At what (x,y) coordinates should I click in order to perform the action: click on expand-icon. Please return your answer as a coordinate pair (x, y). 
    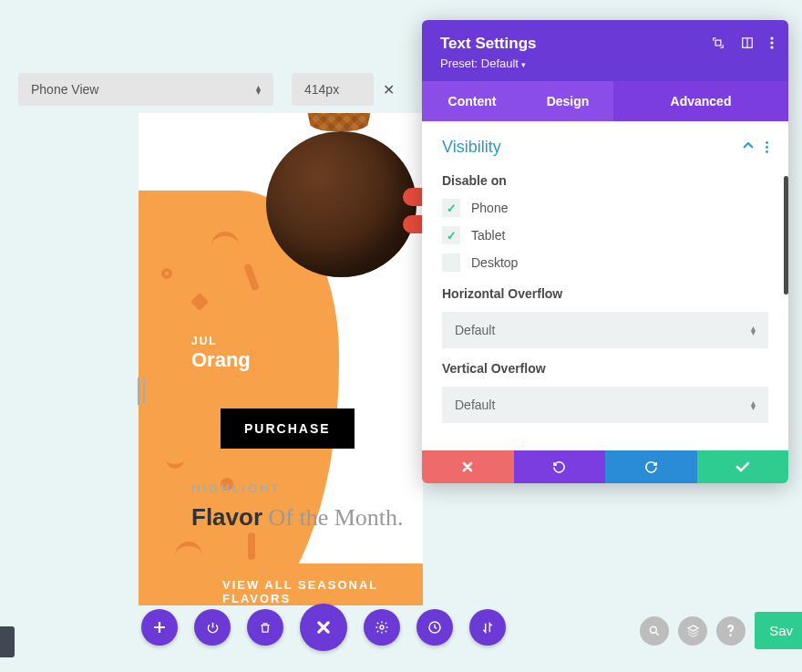
    Looking at the image, I should click on (718, 43).